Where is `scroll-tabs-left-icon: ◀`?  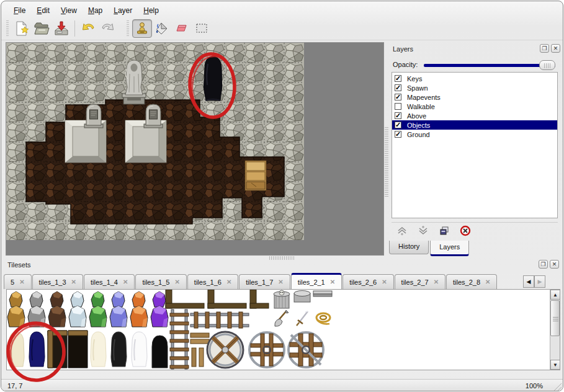
scroll-tabs-left-icon: ◀ is located at coordinates (529, 282).